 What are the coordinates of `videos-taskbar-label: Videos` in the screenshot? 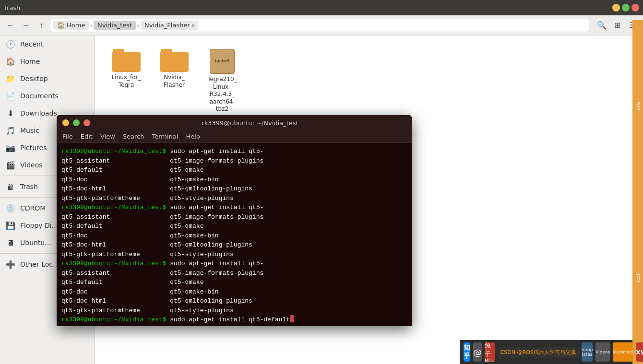 It's located at (603, 352).